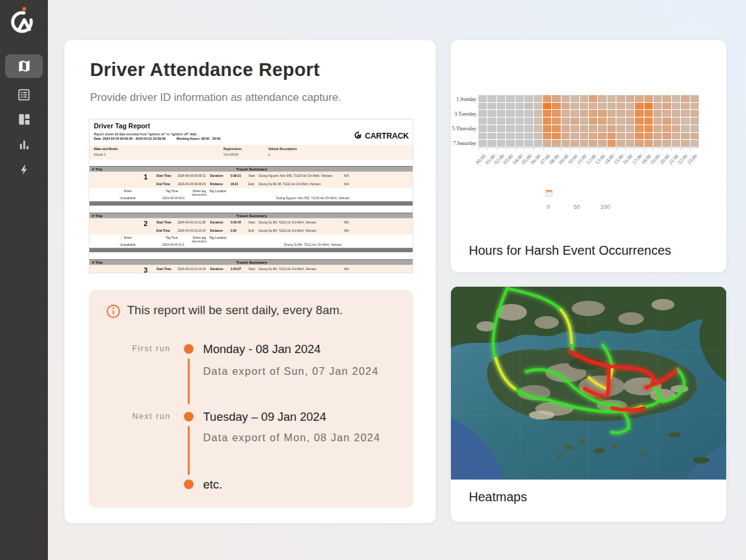 The image size is (746, 560). What do you see at coordinates (24, 119) in the screenshot?
I see `sidebar-item-dashboard` at bounding box center [24, 119].